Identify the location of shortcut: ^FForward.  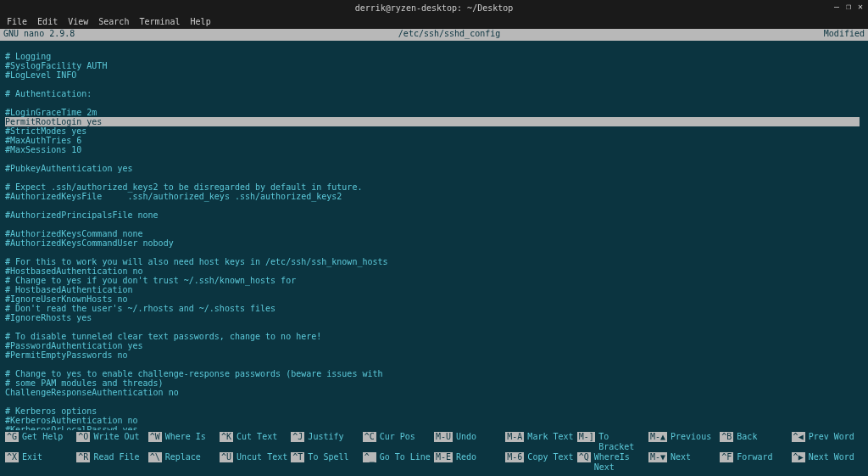
(755, 462).